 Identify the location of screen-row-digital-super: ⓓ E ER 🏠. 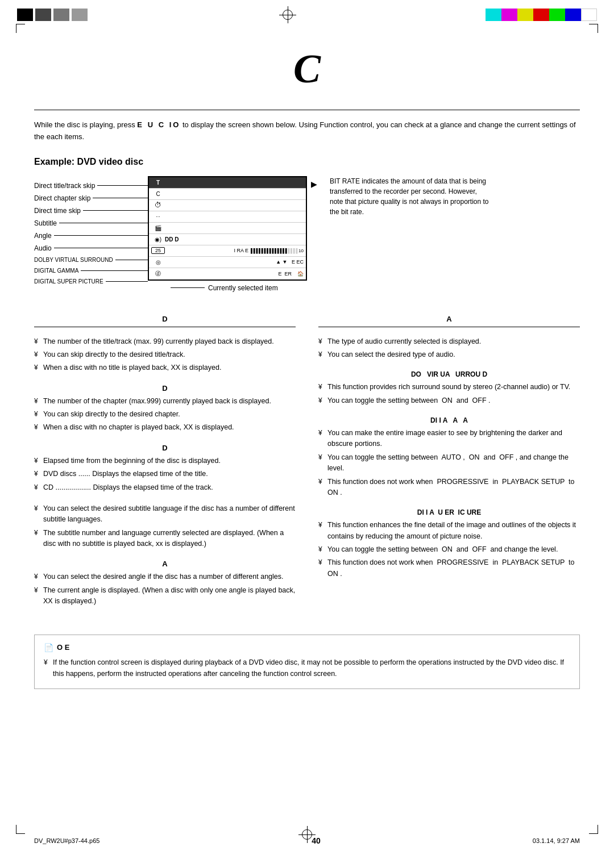
(227, 274).